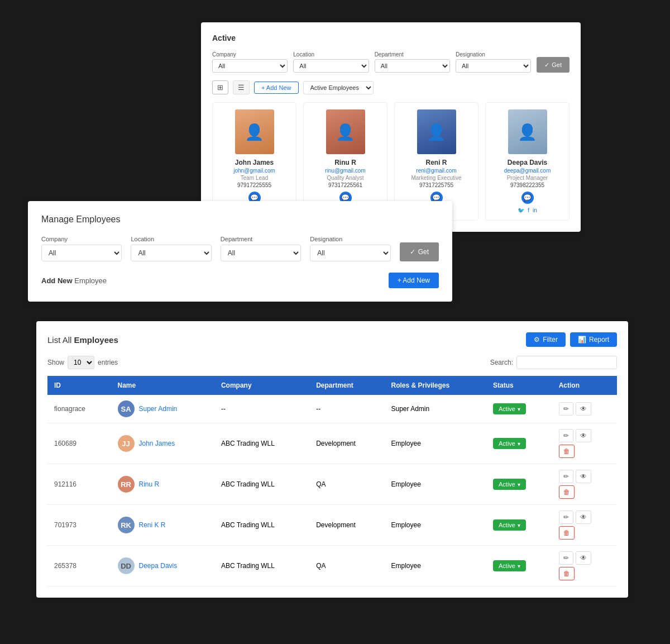 This screenshot has height=644, width=670. What do you see at coordinates (126, 409) in the screenshot?
I see `name-avatar: SA` at bounding box center [126, 409].